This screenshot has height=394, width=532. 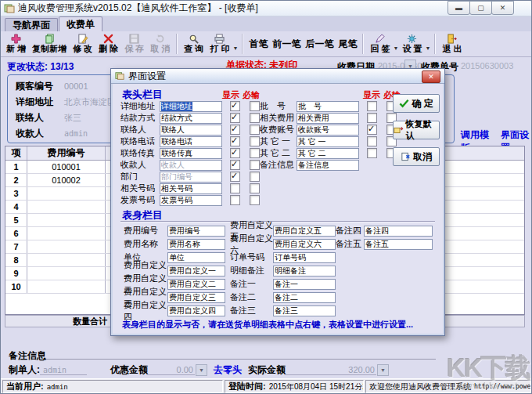 What do you see at coordinates (49, 44) in the screenshot?
I see `copy-add-button: 复制新增` at bounding box center [49, 44].